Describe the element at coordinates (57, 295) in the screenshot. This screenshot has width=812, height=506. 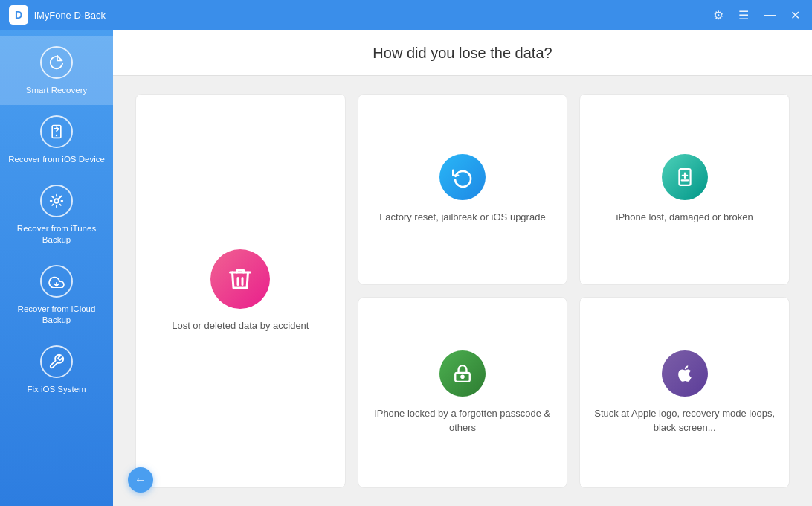
I see `sidebar-item-recover-icloud: Recover from iCloud Backup` at that location.